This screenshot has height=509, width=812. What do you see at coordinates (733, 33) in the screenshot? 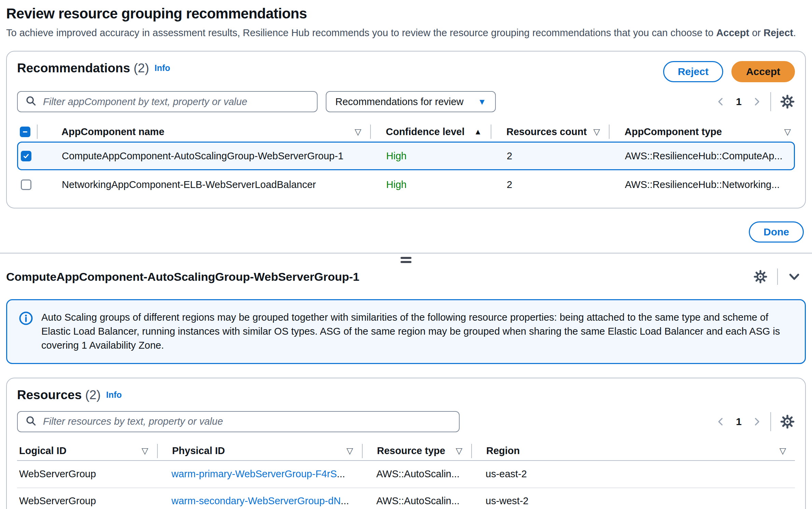
I see `description-accept-word: Accept` at bounding box center [733, 33].